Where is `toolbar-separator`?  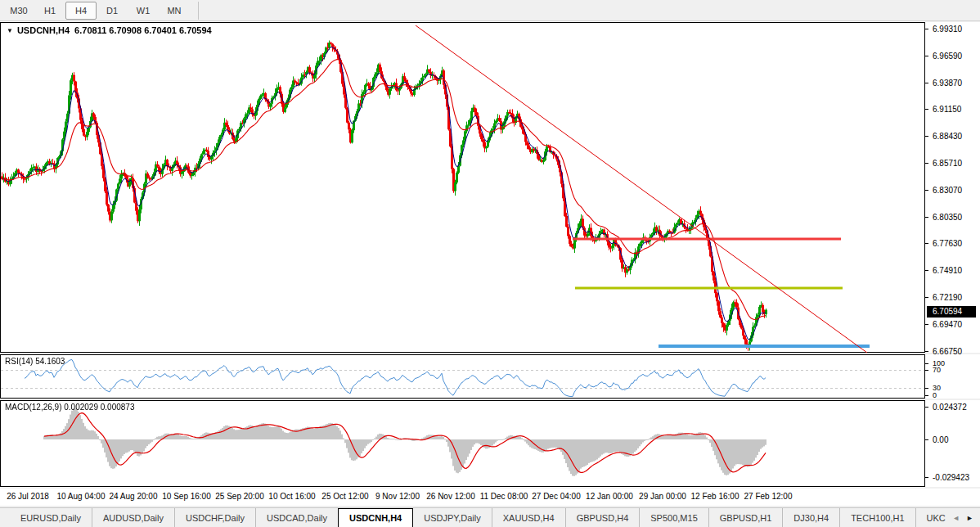 toolbar-separator is located at coordinates (198, 11).